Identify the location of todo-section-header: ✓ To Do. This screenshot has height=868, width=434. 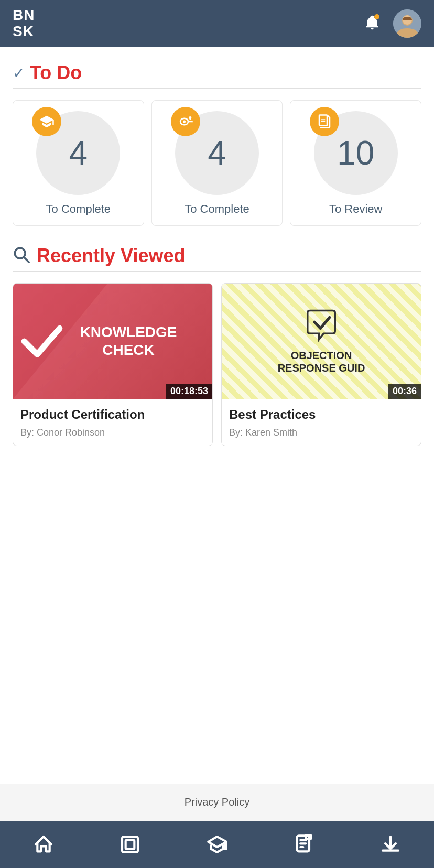
(217, 73).